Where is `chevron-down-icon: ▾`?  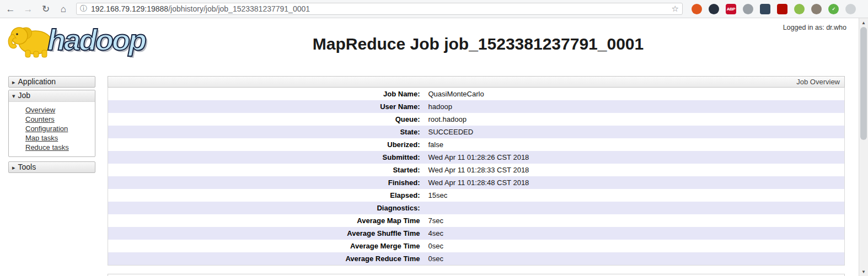
chevron-down-icon: ▾ is located at coordinates (14, 96).